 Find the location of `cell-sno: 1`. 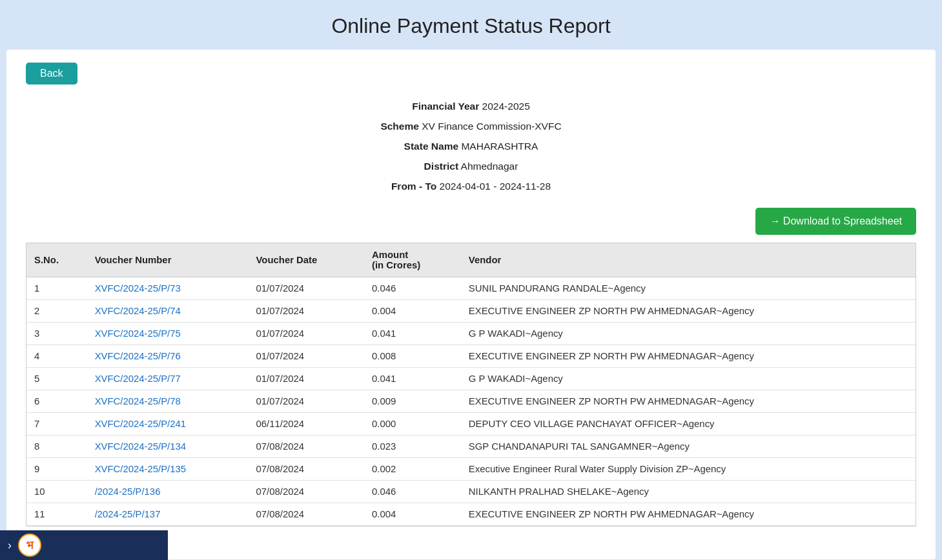

cell-sno: 1 is located at coordinates (57, 289).